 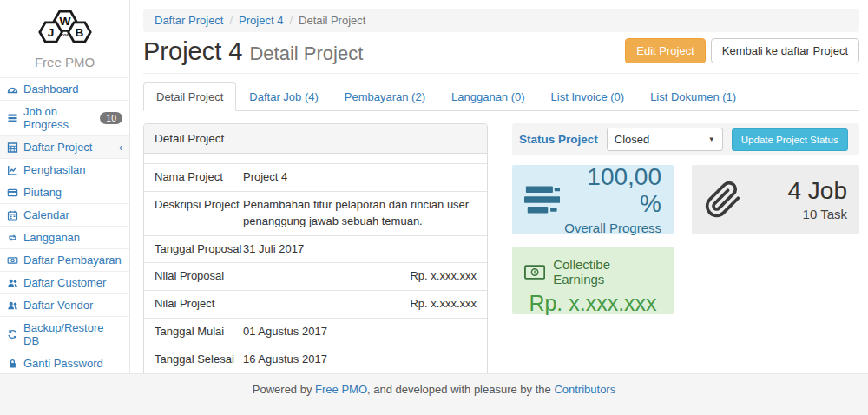 I want to click on tab-daftar-job: Daftar Job (4), so click(x=283, y=97).